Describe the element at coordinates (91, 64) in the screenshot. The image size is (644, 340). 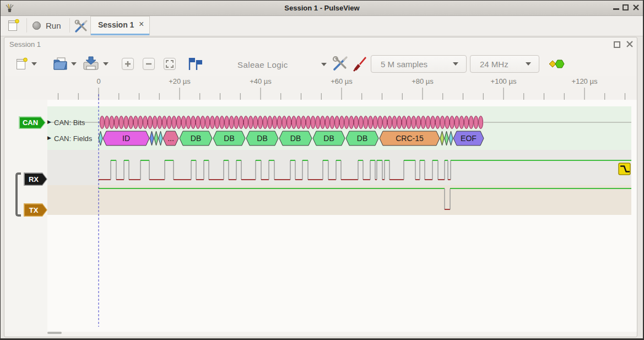
I see `save-file-icon` at that location.